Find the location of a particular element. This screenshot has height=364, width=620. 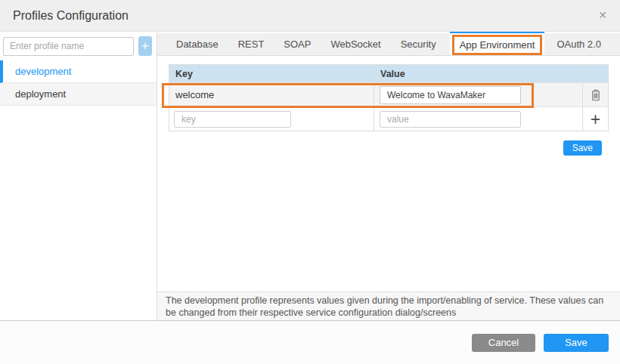

dialog-footer-bar: Cancel Save is located at coordinates (310, 342).